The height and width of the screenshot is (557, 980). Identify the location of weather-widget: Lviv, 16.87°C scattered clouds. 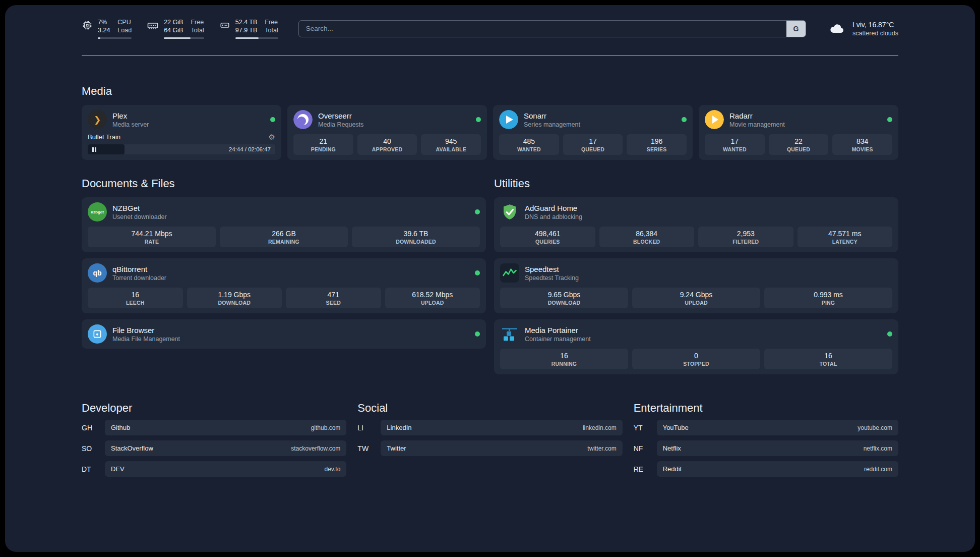
(862, 29).